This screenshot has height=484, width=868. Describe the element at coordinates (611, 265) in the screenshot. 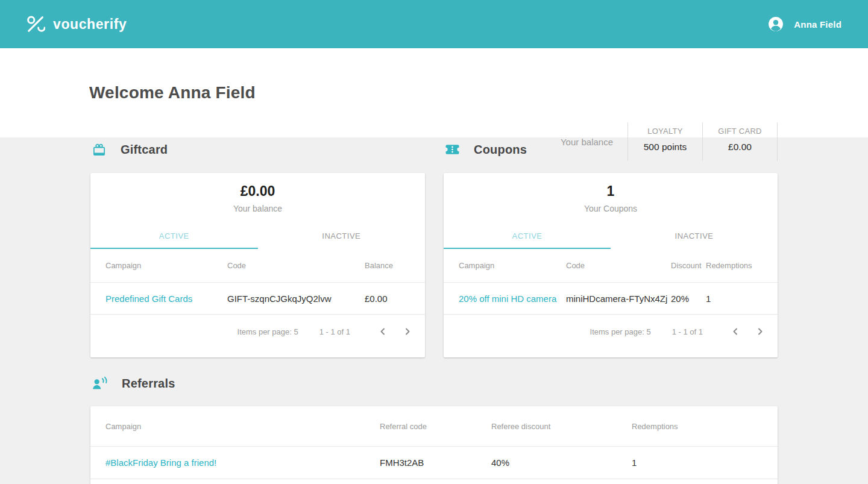

I see `coupons-card: 1 Your Coupons ACTIVE INACTIVE Campaign …` at that location.